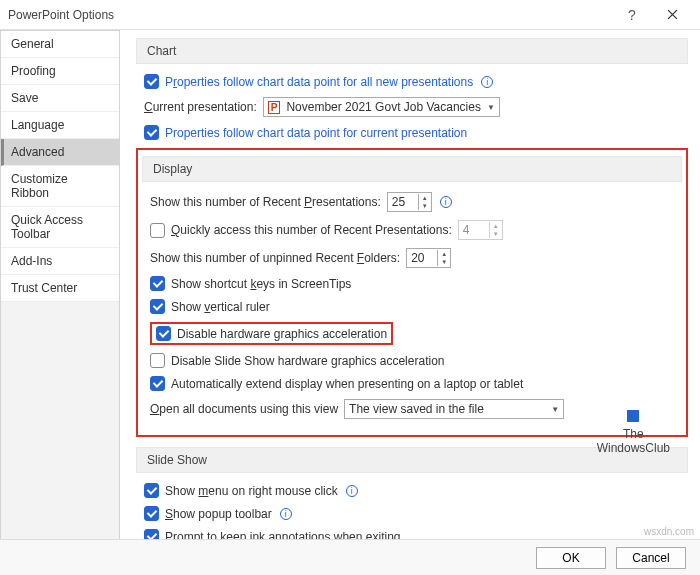 The height and width of the screenshot is (575, 700). What do you see at coordinates (152, 82) in the screenshot?
I see `chart-props-all-checkbox` at bounding box center [152, 82].